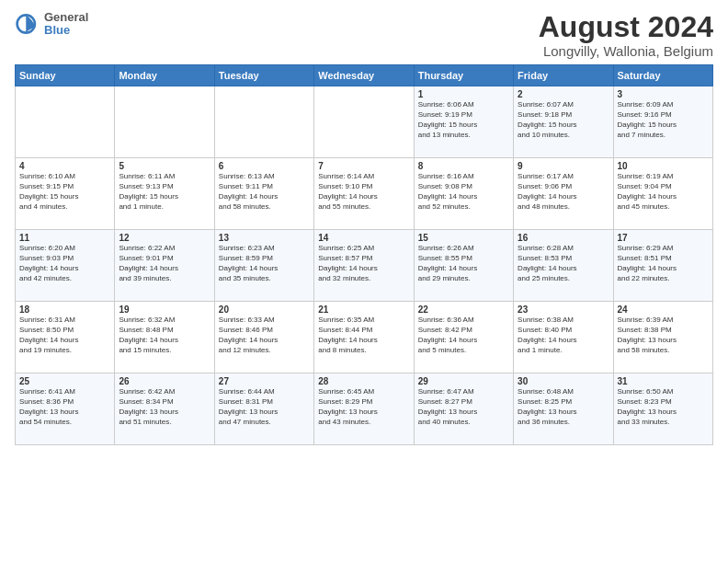 The image size is (728, 563). What do you see at coordinates (265, 263) in the screenshot?
I see `day-info: Sunrise: 6:23 AM Sunset: 8:59 PM Dayligh…` at bounding box center [265, 263].